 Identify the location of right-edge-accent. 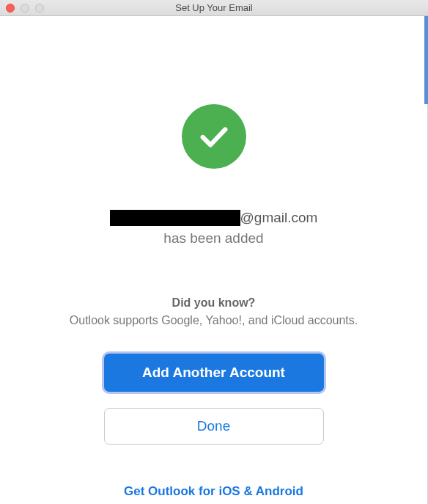
(427, 60).